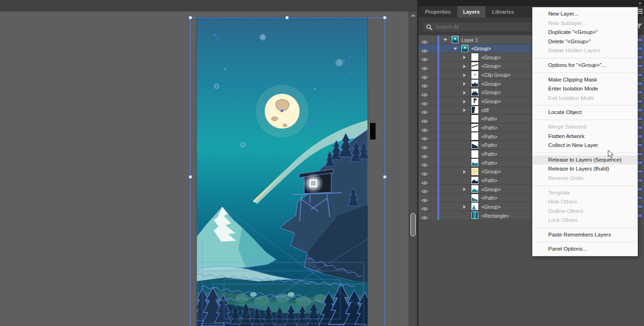 The height and width of the screenshot is (326, 644). What do you see at coordinates (445, 40) in the screenshot?
I see `expand-chevron-down-icon` at bounding box center [445, 40].